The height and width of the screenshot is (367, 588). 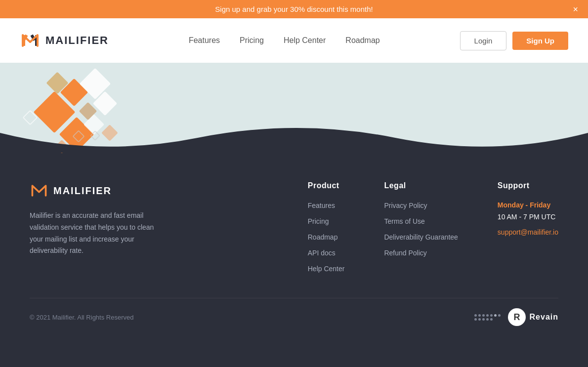 I want to click on site-header: MAILIFIER Features Pricing Help Center R…, so click(x=294, y=41).